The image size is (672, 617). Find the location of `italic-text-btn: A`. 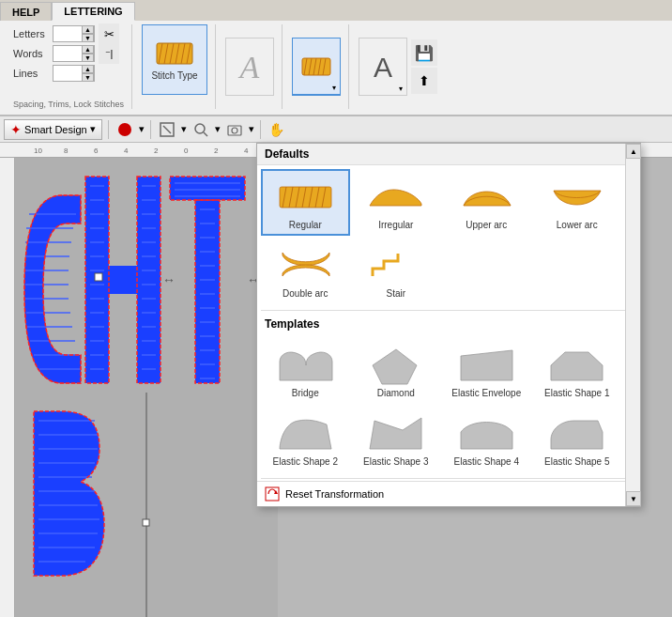

italic-text-btn: A is located at coordinates (250, 67).